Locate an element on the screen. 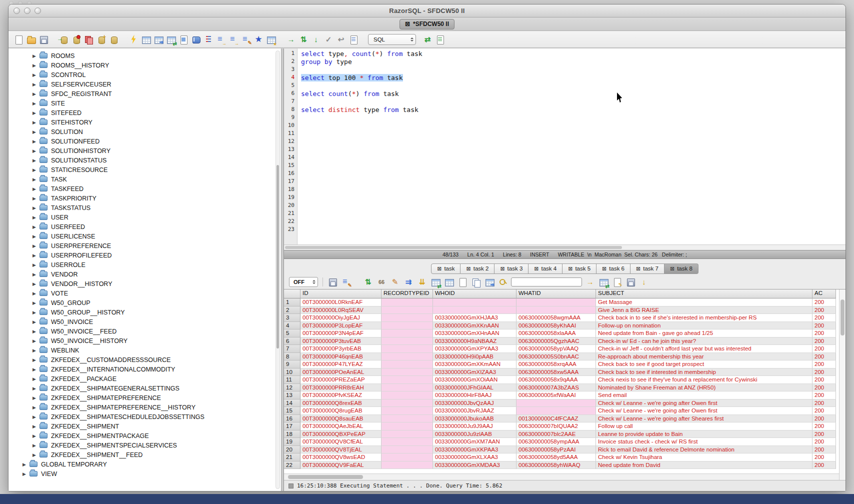 This screenshot has width=854, height=504. log-icon is located at coordinates (354, 40).